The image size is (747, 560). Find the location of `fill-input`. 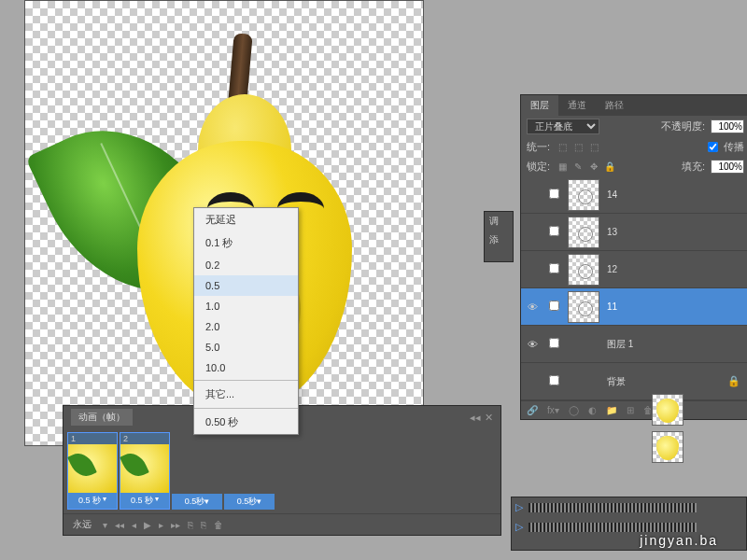

fill-input is located at coordinates (727, 166).